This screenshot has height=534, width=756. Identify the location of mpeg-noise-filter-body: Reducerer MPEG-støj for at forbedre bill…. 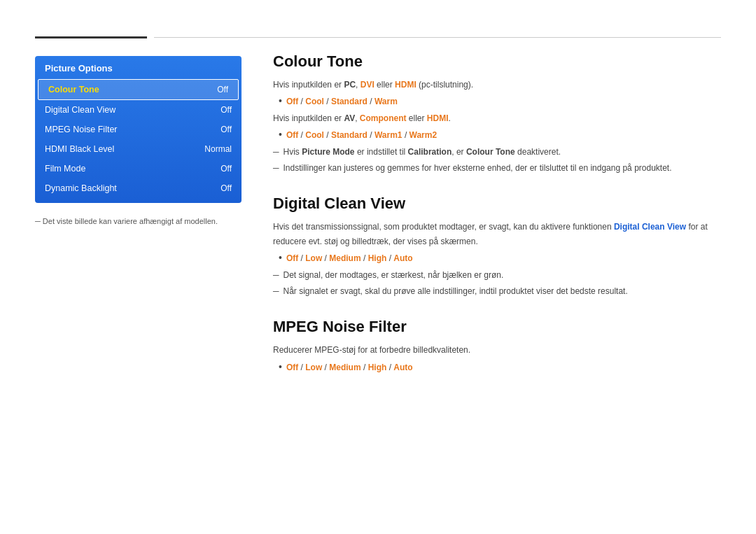
(497, 358).